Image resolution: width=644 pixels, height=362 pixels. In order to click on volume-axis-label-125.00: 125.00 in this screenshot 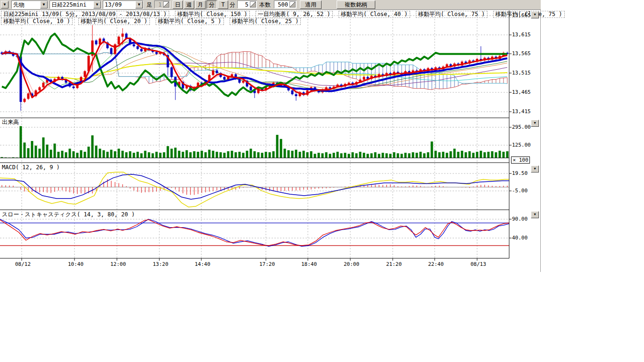, I will do `click(521, 145)`.